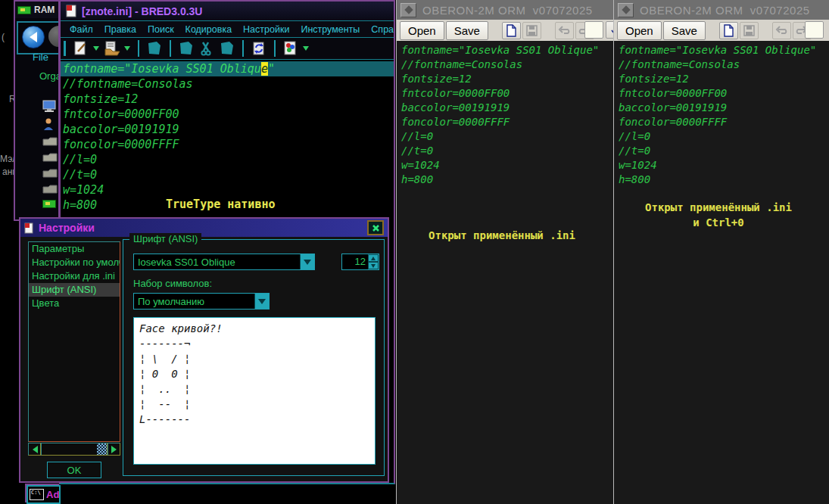 This screenshot has width=829, height=504. Describe the element at coordinates (74, 290) in the screenshot. I see `settings-category-item: Шрифт (ANSI)` at that location.